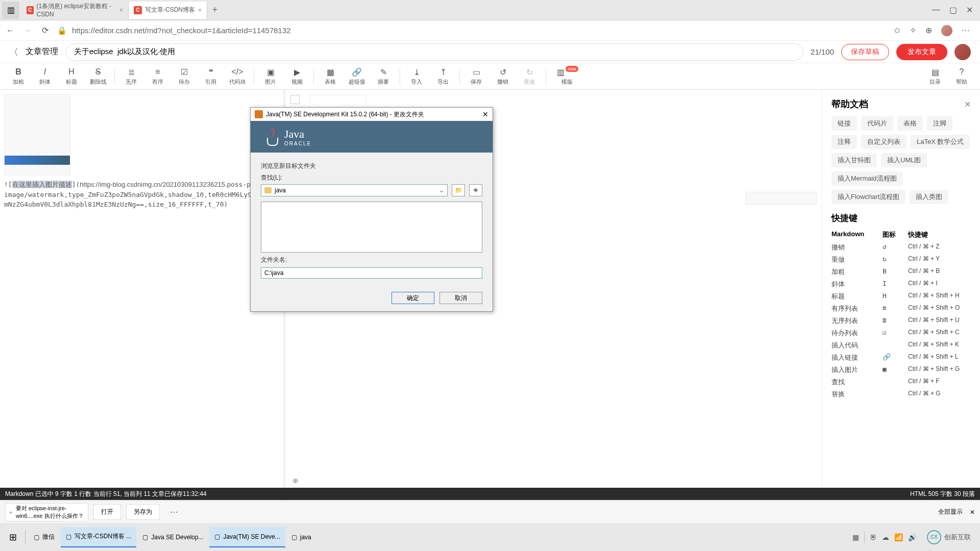  Describe the element at coordinates (28, 31) in the screenshot. I see `forward-icon: →` at that location.